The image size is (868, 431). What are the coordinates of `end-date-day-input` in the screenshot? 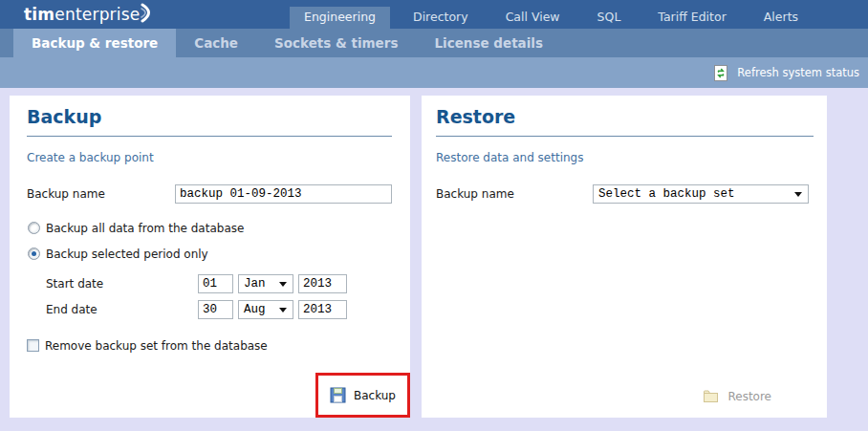 It's located at (216, 310).